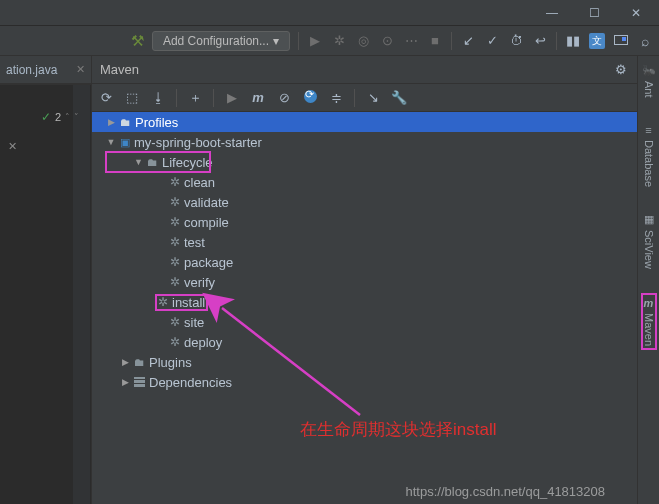 This screenshot has width=659, height=504. Describe the element at coordinates (649, 322) in the screenshot. I see `rail-maven: mMaven` at that location.